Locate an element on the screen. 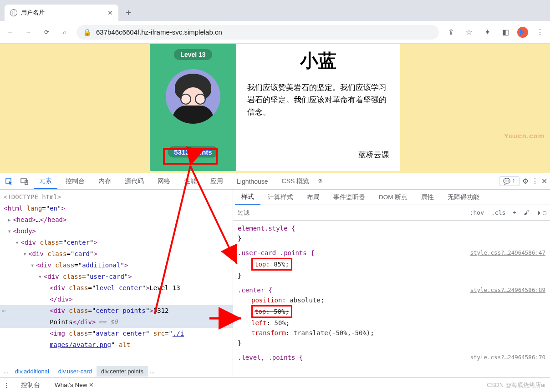 This screenshot has width=550, height=392. nav-back-icon: ← is located at coordinates (10, 32).